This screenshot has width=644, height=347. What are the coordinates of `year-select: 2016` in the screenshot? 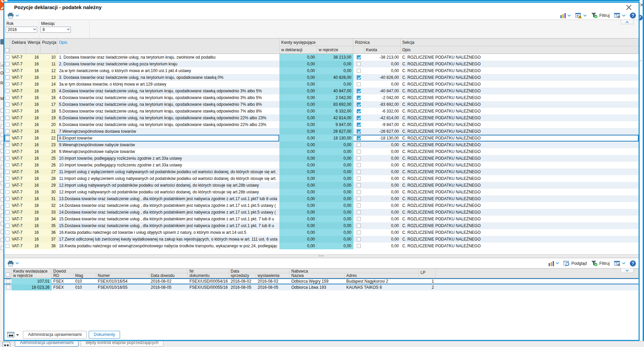 It's located at (22, 30).